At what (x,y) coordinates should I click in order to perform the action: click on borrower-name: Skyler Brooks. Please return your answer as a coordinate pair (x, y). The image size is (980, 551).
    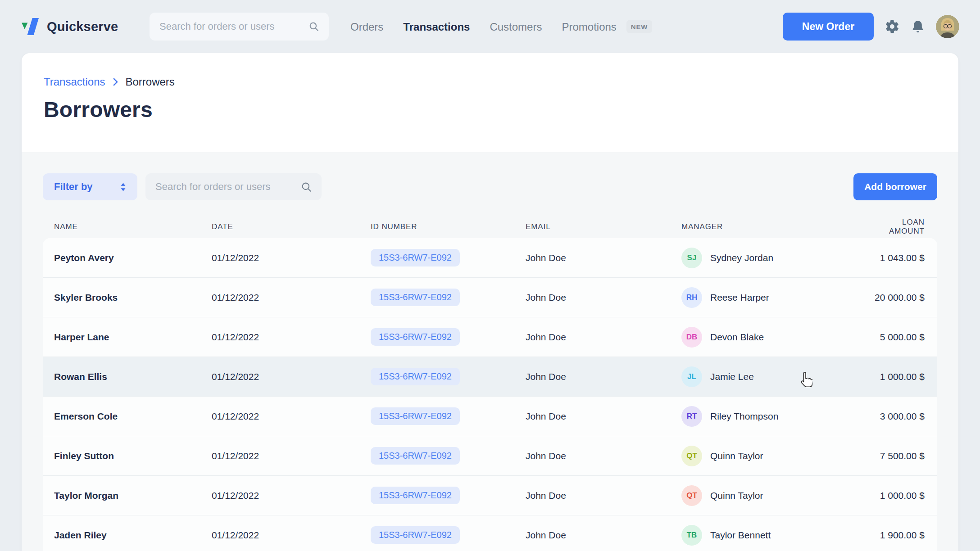
    Looking at the image, I should click on (133, 298).